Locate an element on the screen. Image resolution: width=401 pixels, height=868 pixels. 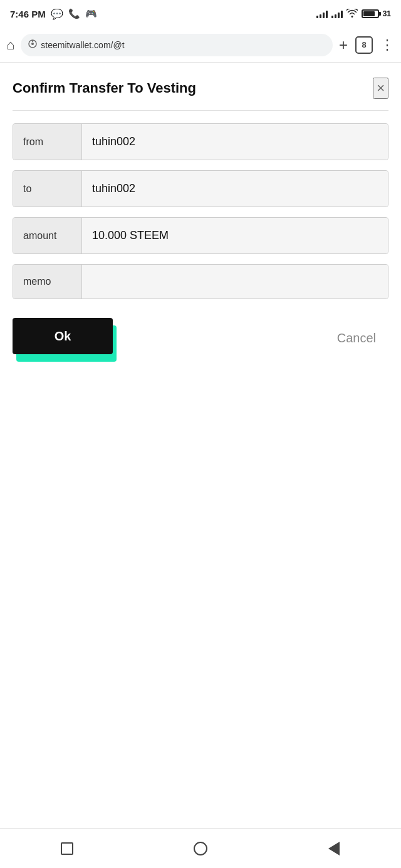
amount-field-row: amount 10.000 STEEM is located at coordinates (200, 235).